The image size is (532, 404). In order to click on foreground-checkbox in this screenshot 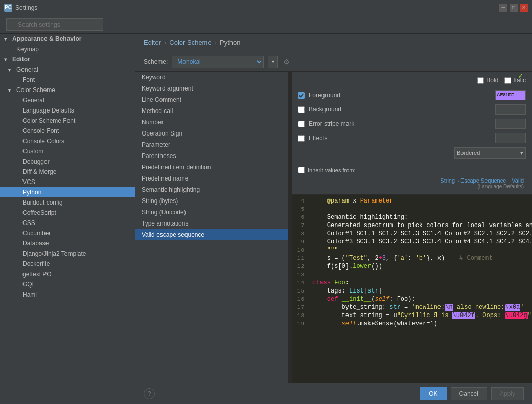, I will do `click(302, 95)`.